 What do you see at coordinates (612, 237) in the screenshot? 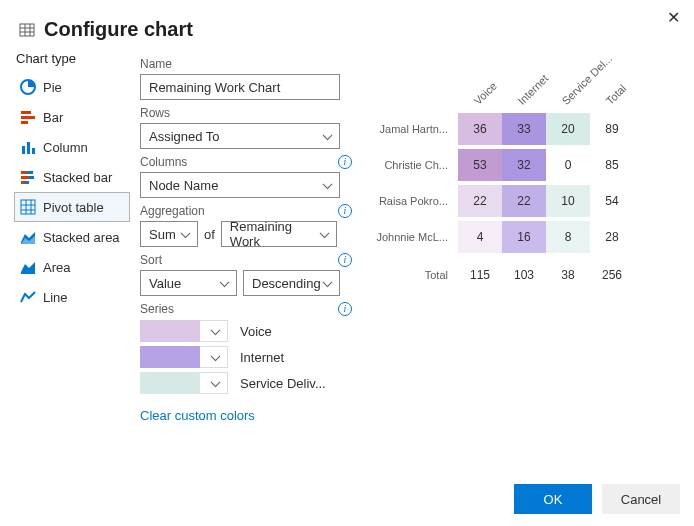
I see `pivot-cell: 28` at bounding box center [612, 237].